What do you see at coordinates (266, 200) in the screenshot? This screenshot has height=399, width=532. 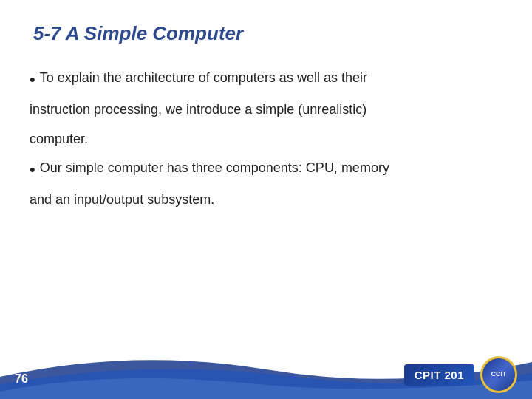 I see `continuation-text-3: and an input/output subsystem.` at bounding box center [266, 200].